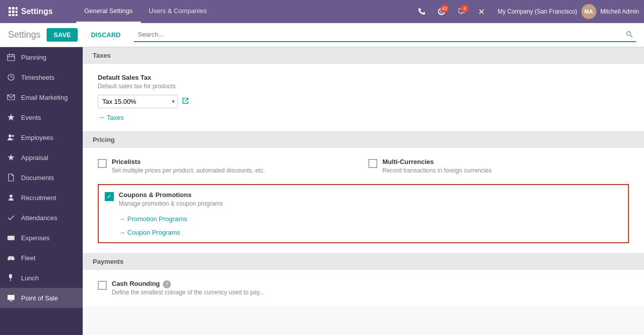  What do you see at coordinates (41, 238) in the screenshot?
I see `sidebar-item-expenses: Expenses` at bounding box center [41, 238].